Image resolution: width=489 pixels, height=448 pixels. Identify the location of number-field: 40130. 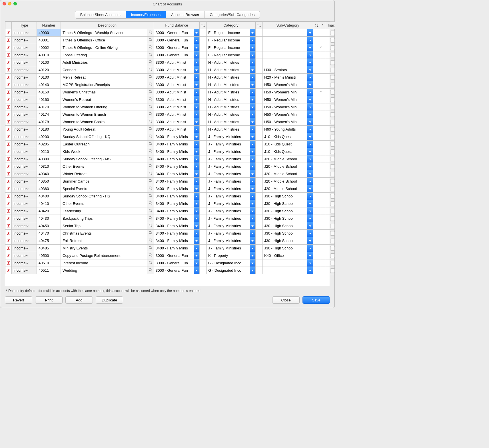
(49, 77).